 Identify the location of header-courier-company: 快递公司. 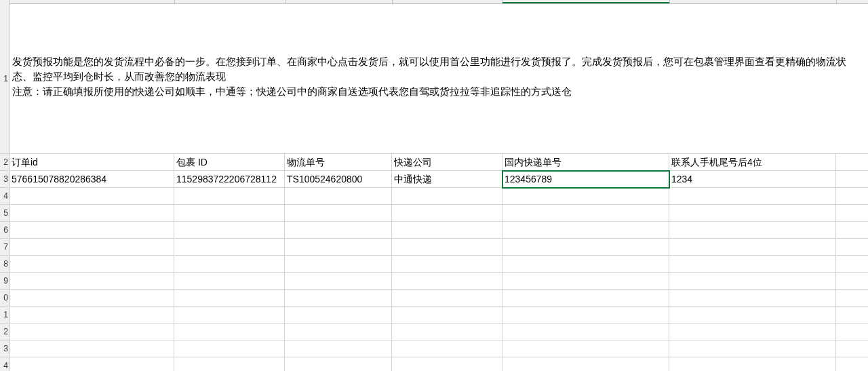
(448, 163).